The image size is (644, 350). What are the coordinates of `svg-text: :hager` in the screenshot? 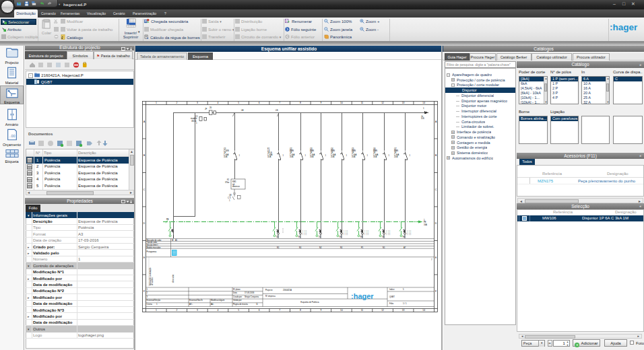 It's located at (362, 296).